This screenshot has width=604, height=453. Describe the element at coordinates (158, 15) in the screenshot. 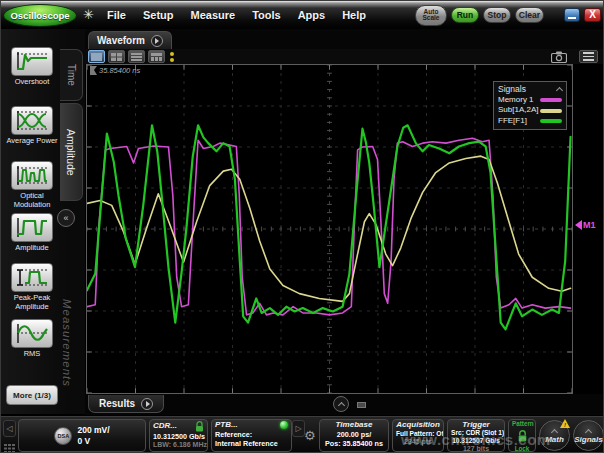

I see `menu-setup: Setup` at that location.